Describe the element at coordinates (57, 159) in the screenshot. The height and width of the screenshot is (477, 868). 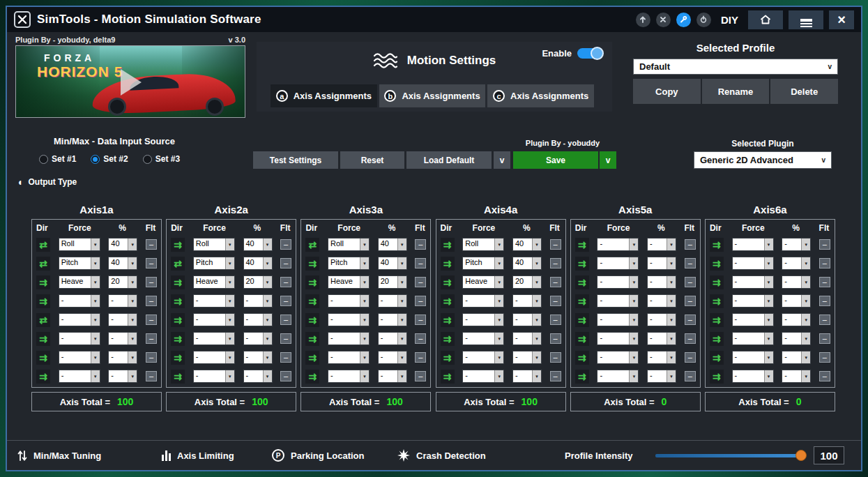
I see `radio-set-1: Set #1` at that location.